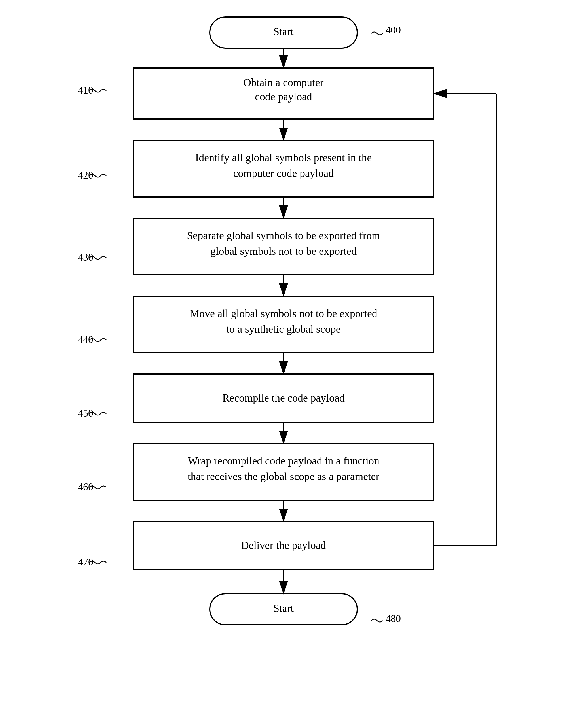  Describe the element at coordinates (86, 487) in the screenshot. I see `ref-460: 460` at that location.